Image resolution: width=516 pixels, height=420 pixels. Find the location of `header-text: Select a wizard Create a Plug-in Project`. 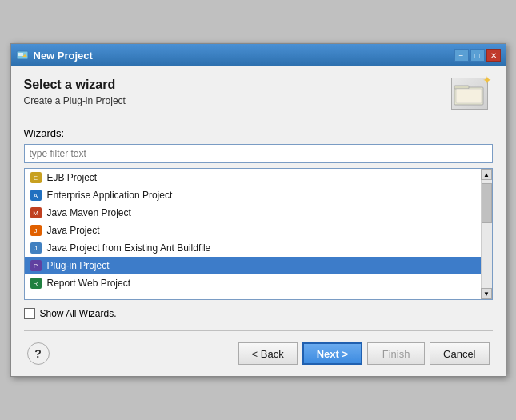

header-text: Select a wizard Create a Plug-in Project is located at coordinates (75, 92).